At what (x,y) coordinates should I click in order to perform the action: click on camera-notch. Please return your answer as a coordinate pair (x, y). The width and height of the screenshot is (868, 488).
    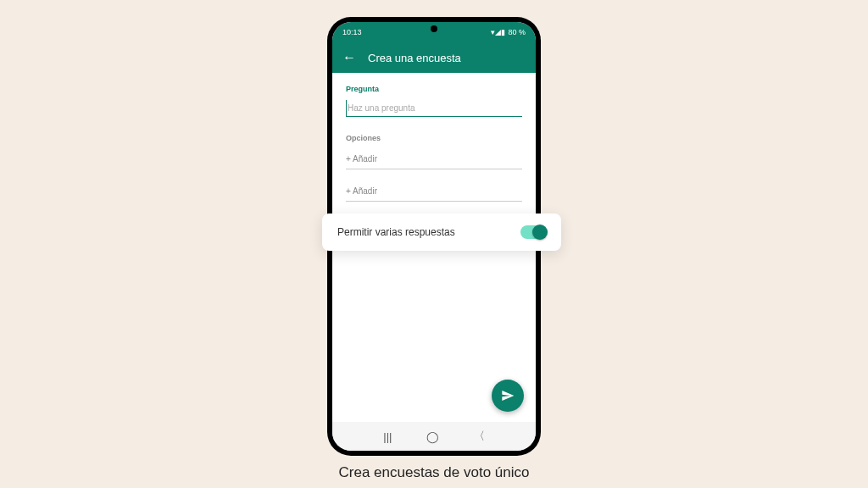
    Looking at the image, I should click on (434, 29).